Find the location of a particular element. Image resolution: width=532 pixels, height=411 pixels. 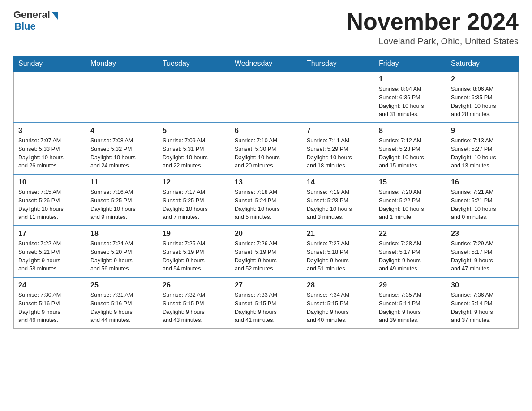

day-number: 7 is located at coordinates (338, 131).